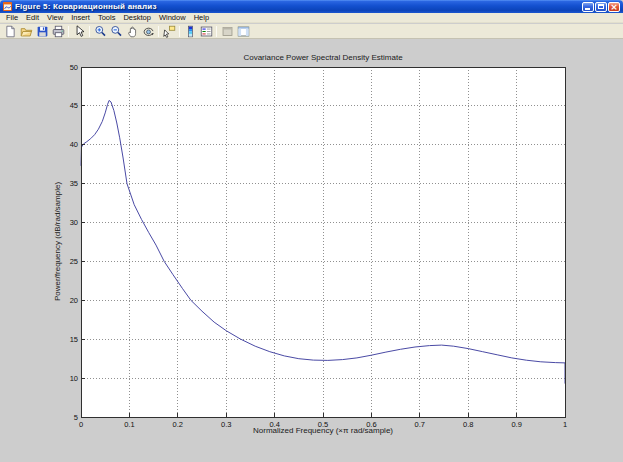 The width and height of the screenshot is (623, 462). What do you see at coordinates (116, 32) in the screenshot?
I see `zoom-out-icon` at bounding box center [116, 32].